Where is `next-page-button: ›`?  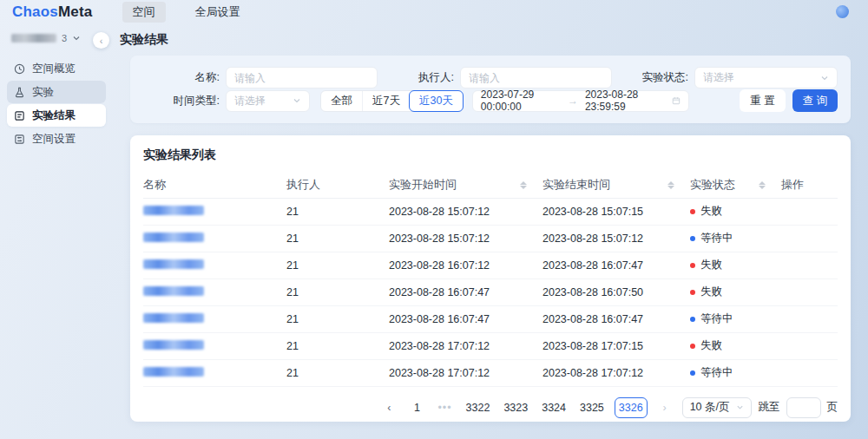
next-page-button: › is located at coordinates (665, 408).